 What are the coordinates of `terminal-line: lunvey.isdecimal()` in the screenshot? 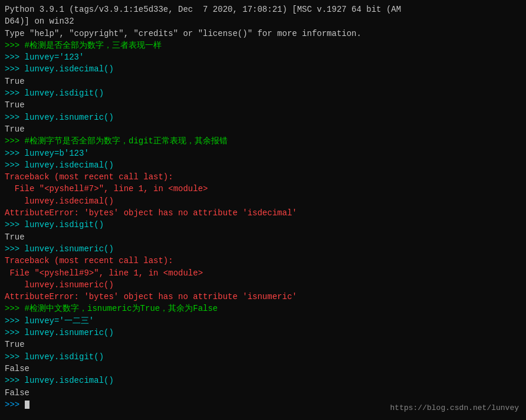 It's located at (263, 201).